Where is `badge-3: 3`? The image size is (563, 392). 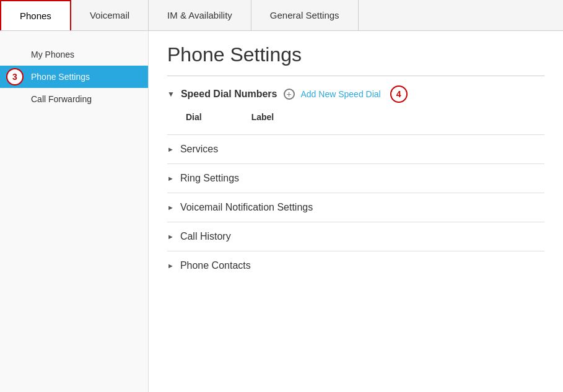
badge-3: 3 is located at coordinates (15, 77).